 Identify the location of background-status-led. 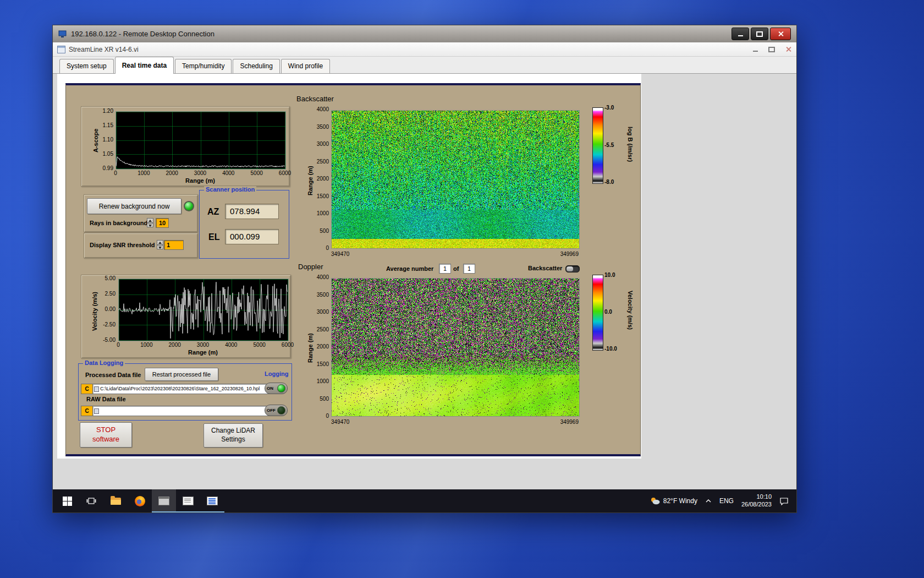
(189, 206).